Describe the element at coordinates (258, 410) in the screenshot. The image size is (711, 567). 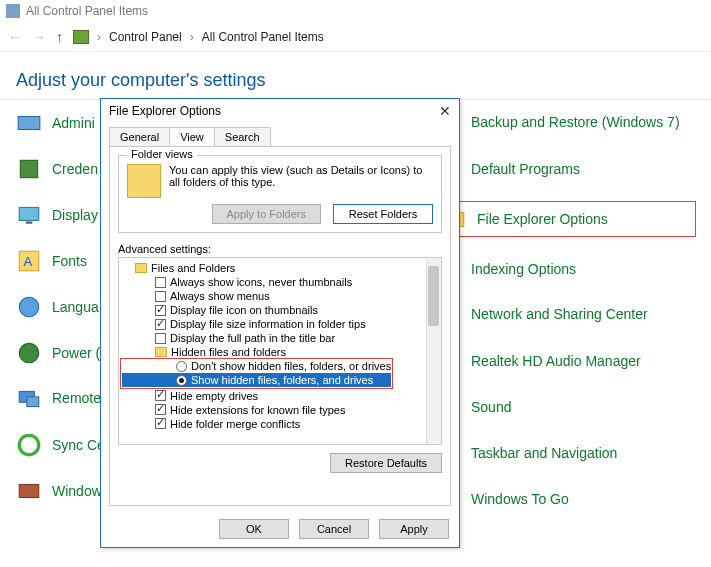
I see `tree-item-label: Hide extensions for known file types` at that location.